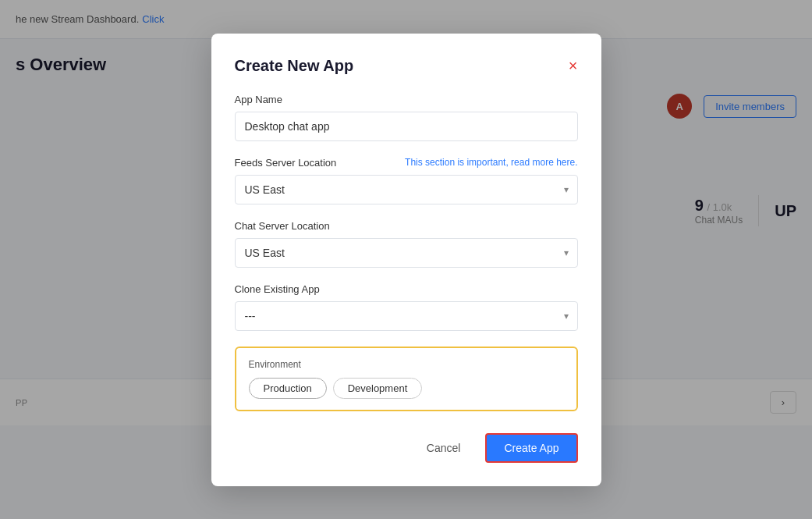 Image resolution: width=812 pixels, height=519 pixels. What do you see at coordinates (406, 316) in the screenshot?
I see `clone-app-select-wrap: --- App 1 App 2 ▾` at bounding box center [406, 316].